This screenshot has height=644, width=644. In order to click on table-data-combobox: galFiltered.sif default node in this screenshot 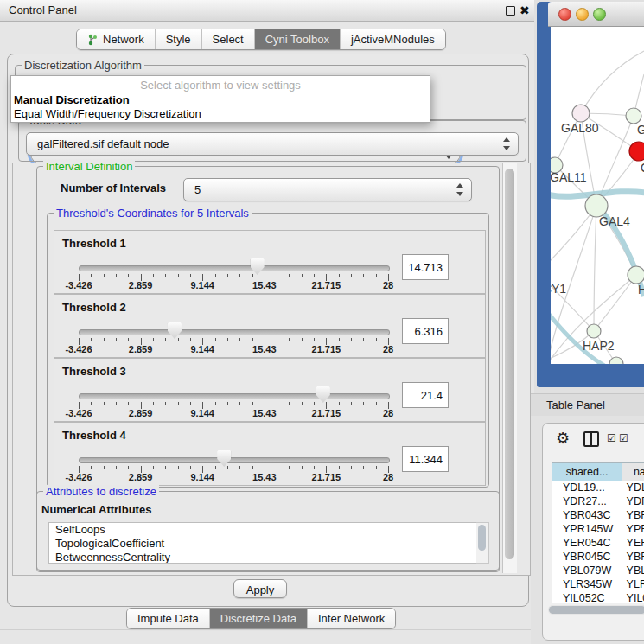, I will do `click(272, 143)`.